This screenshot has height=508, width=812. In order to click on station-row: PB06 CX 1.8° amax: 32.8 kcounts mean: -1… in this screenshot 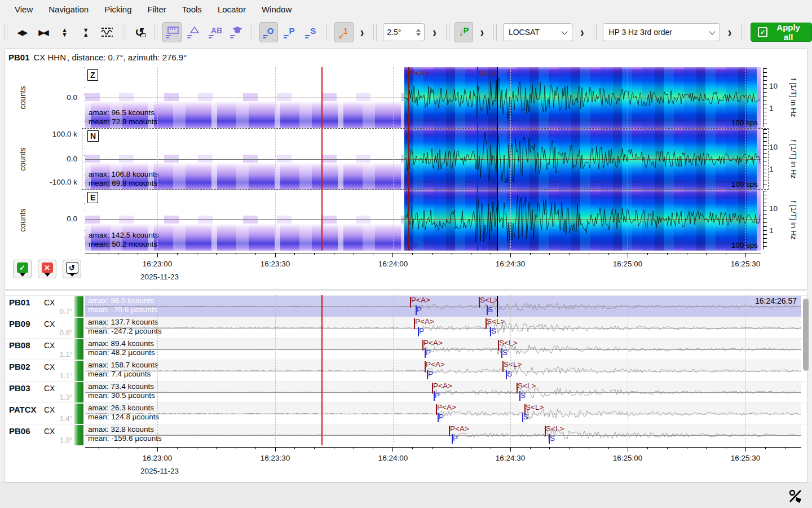, I will do `click(406, 435)`.